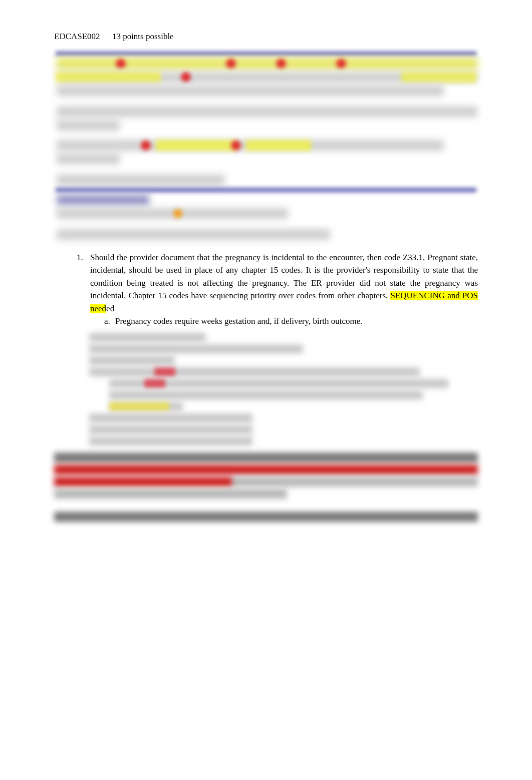 The width and height of the screenshot is (532, 780). What do you see at coordinates (110, 309) in the screenshot?
I see `item1-text-d: ed` at bounding box center [110, 309].